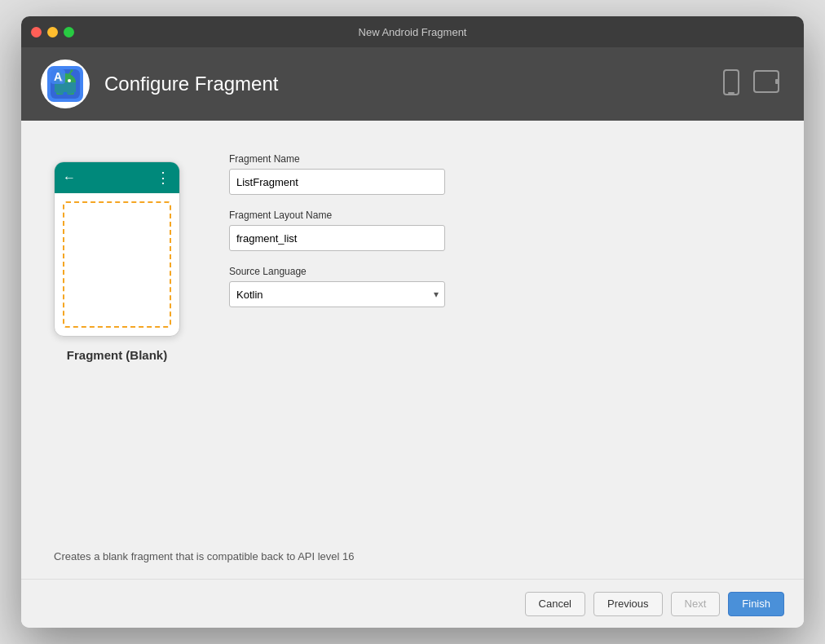 This screenshot has height=644, width=825. Describe the element at coordinates (696, 604) in the screenshot. I see `next-button: Next` at that location.